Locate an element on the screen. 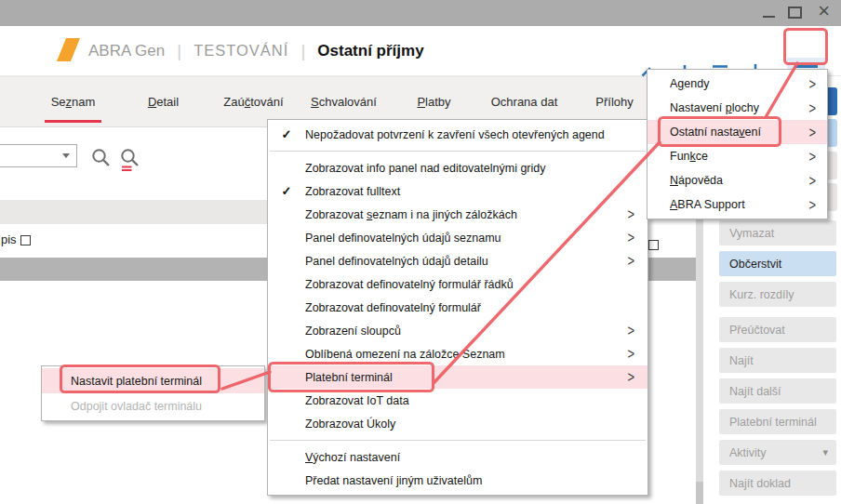 The image size is (841, 504). label: Najít is located at coordinates (741, 361).